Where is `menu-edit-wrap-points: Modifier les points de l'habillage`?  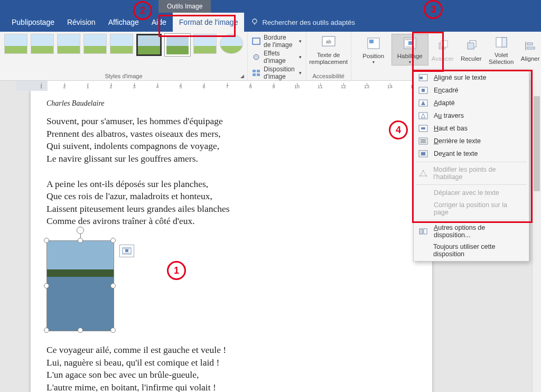
menu-edit-wrap-points: Modifier les points de l'habillage is located at coordinates (471, 173).